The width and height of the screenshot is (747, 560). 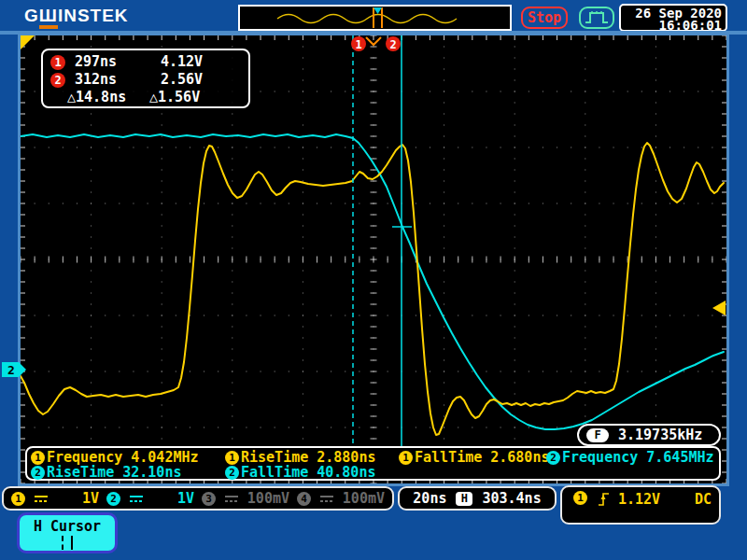 I want to click on measurement-ch1-falltime: 1FallTime2.680ns, so click(x=474, y=457).